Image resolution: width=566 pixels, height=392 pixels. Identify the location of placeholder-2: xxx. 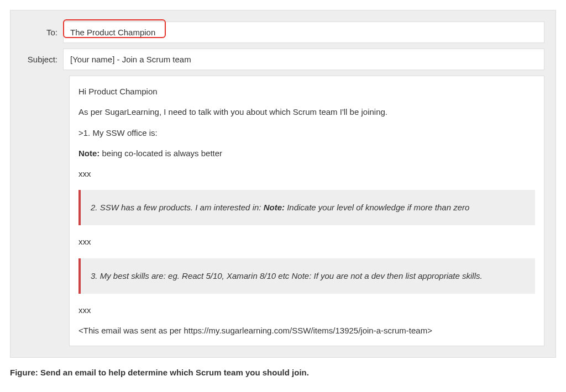
(307, 242).